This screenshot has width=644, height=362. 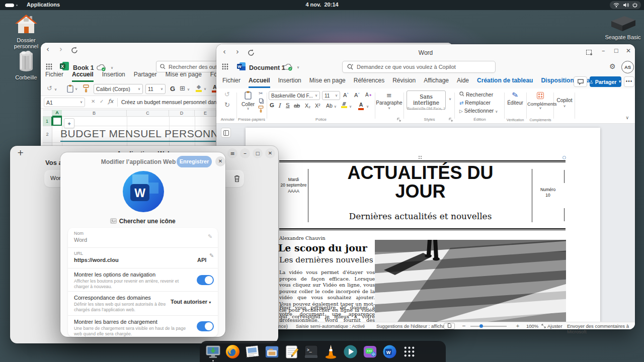 I want to click on dock-media-player-icon, so click(x=350, y=352).